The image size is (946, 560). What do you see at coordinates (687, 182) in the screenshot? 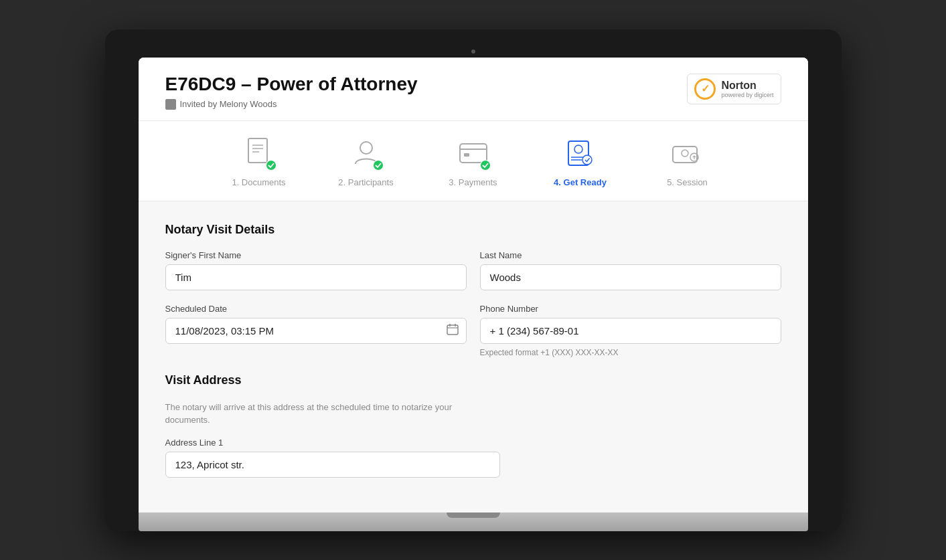
I see `step-session-label: 5. Session` at bounding box center [687, 182].